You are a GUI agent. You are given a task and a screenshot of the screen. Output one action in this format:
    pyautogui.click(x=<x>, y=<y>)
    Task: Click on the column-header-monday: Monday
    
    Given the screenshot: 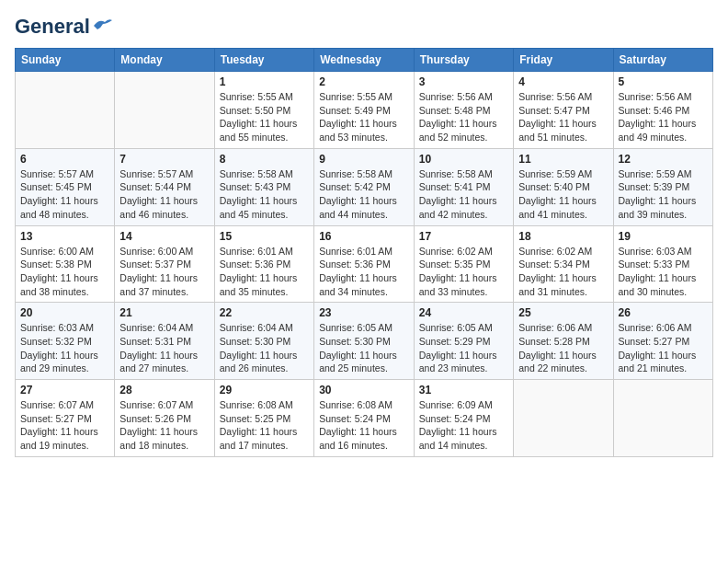 What is the action you would take?
    pyautogui.click(x=165, y=61)
    